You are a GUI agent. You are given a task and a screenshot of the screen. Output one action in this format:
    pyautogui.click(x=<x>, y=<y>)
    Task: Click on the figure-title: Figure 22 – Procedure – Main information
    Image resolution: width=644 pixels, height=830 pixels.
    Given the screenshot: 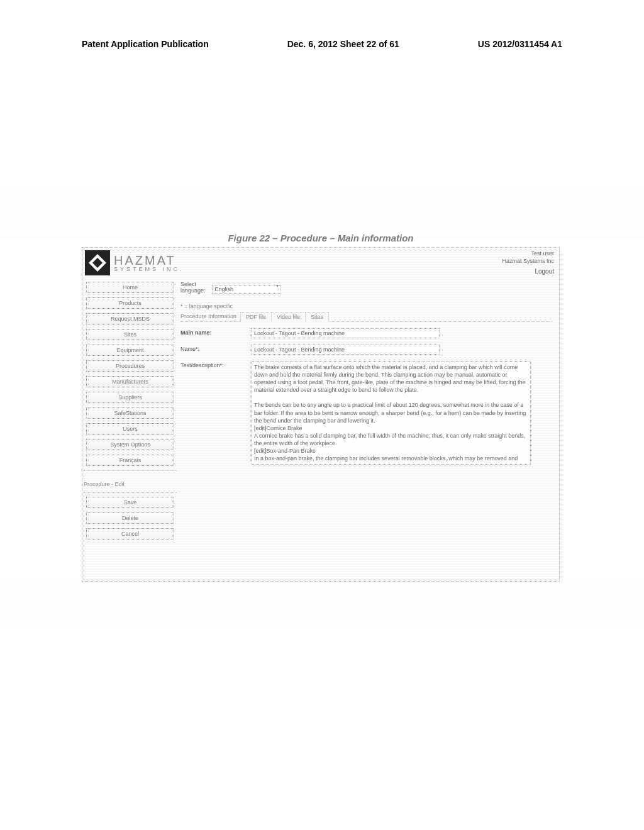 What is the action you would take?
    pyautogui.click(x=321, y=238)
    